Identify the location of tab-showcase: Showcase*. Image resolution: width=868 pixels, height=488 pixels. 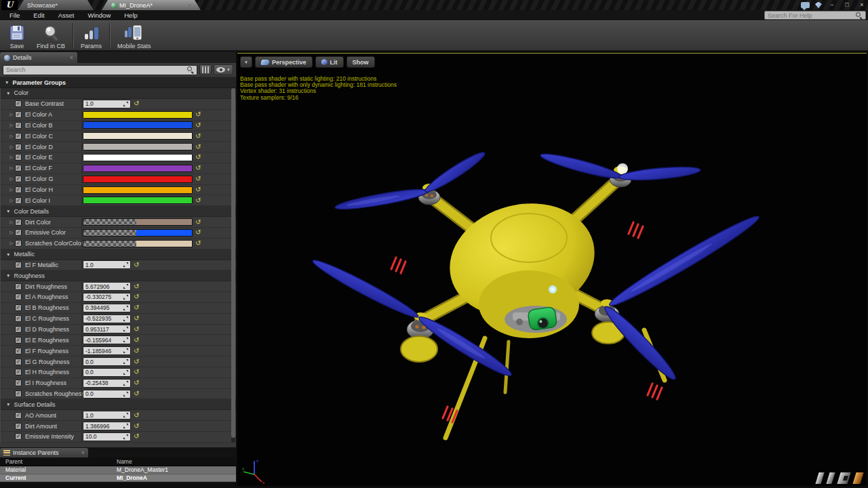
(56, 5).